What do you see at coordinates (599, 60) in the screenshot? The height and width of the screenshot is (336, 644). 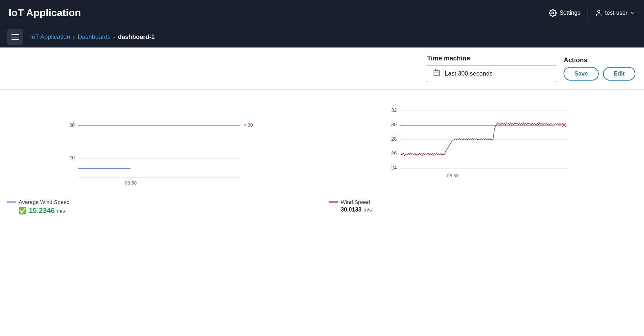 I see `actions-label: Actions` at bounding box center [599, 60].